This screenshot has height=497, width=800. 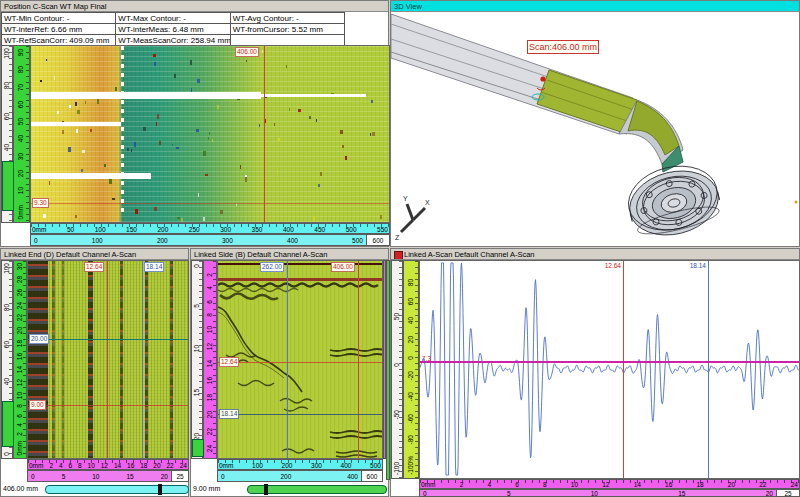 What do you see at coordinates (197, 360) in the screenshot?
I see `side-outer-ruler: 05101520` at bounding box center [197, 360].